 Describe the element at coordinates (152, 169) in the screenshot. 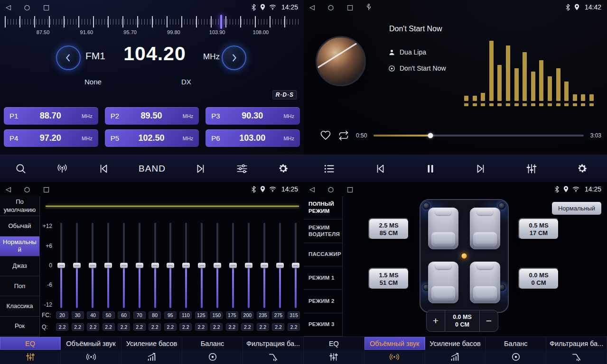

I see `band-button: BAND` at that location.